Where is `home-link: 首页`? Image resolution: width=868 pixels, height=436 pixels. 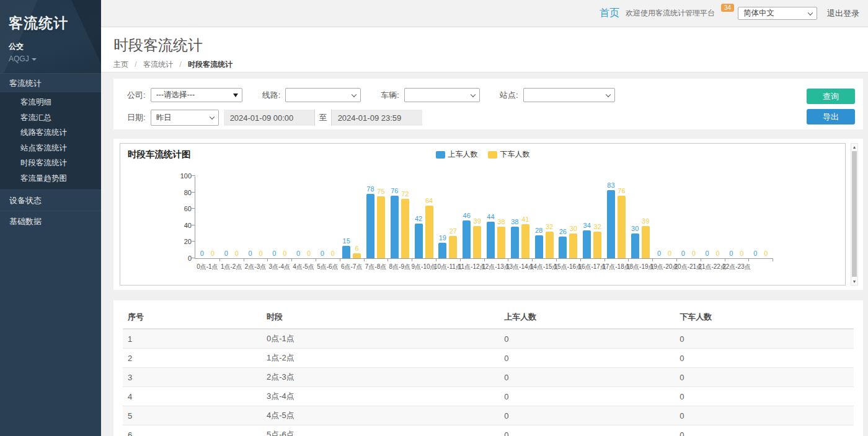 home-link: 首页 is located at coordinates (609, 14).